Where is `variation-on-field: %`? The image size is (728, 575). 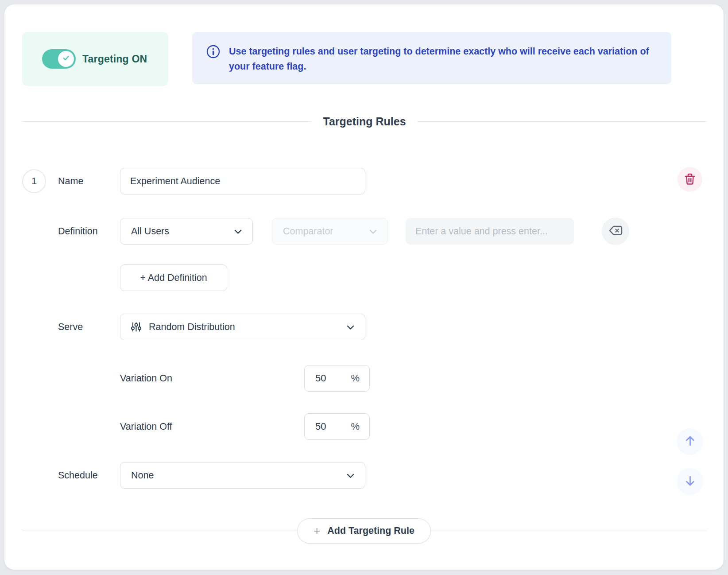 variation-on-field: % is located at coordinates (337, 378).